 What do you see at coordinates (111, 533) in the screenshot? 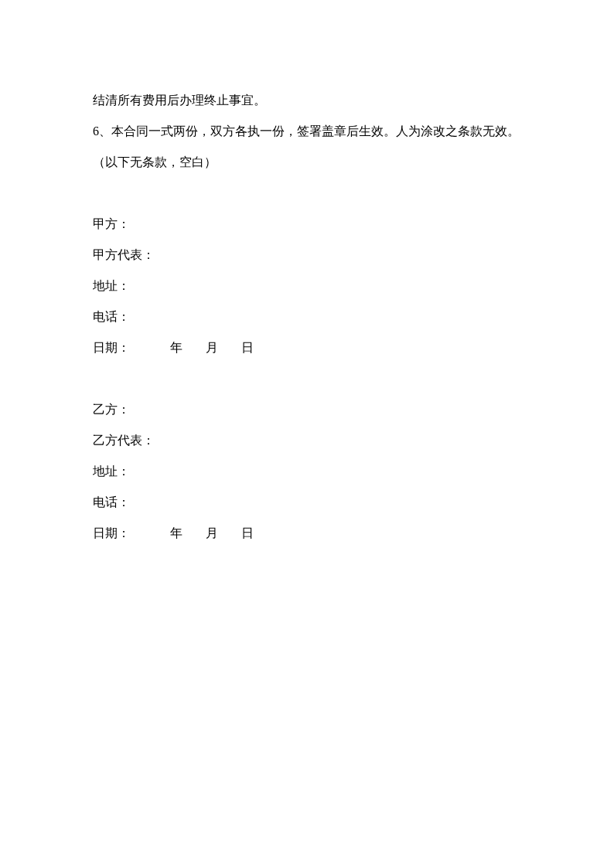
I see `party-b-date-label: 日期：` at bounding box center [111, 533].